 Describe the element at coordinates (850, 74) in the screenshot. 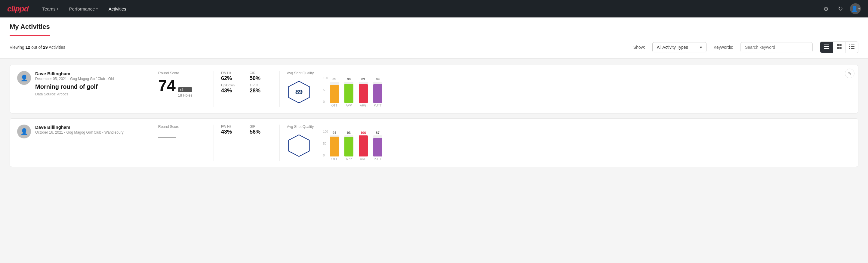

I see `pencil-icon: ✎` at that location.